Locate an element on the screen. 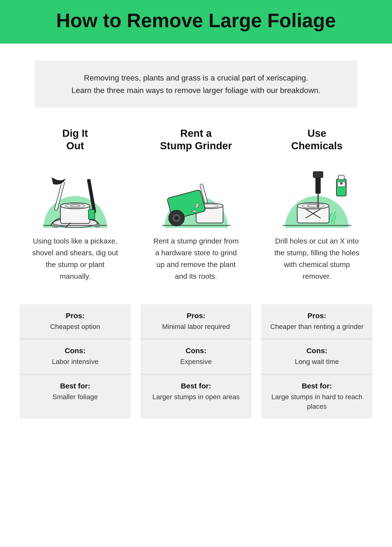  dig-best-section: Best for: Smaller foliage is located at coordinates (75, 392).